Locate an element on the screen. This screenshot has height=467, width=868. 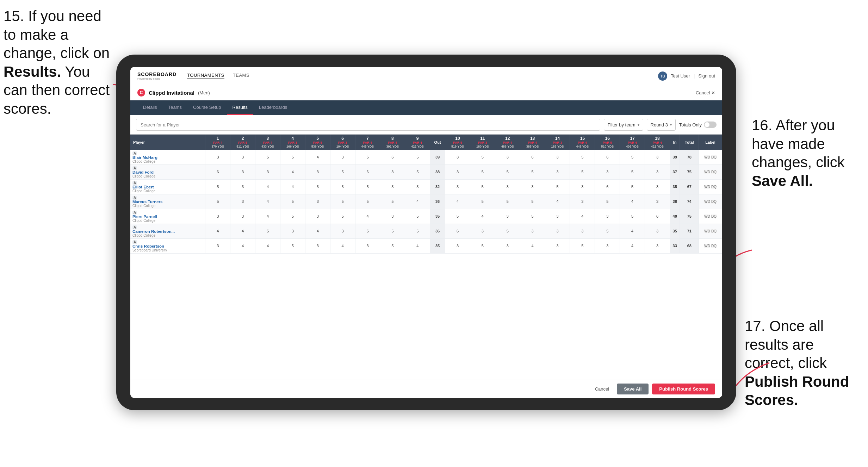
score-h10: 6 is located at coordinates (458, 231).